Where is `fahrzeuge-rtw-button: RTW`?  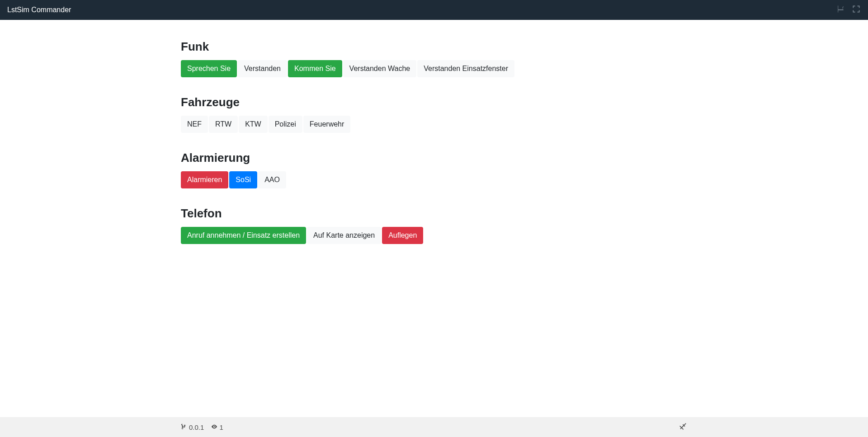
fahrzeuge-rtw-button: RTW is located at coordinates (223, 124).